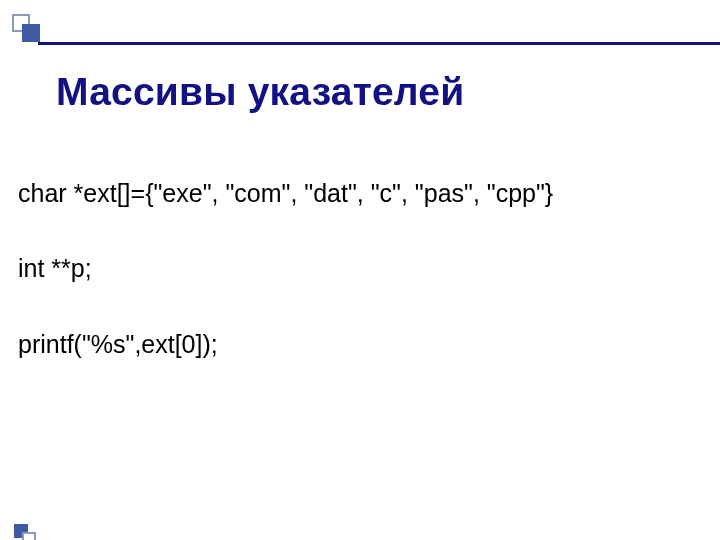 The width and height of the screenshot is (720, 540). What do you see at coordinates (354, 344) in the screenshot?
I see `code-line: printf("%s",ext[0]);` at bounding box center [354, 344].